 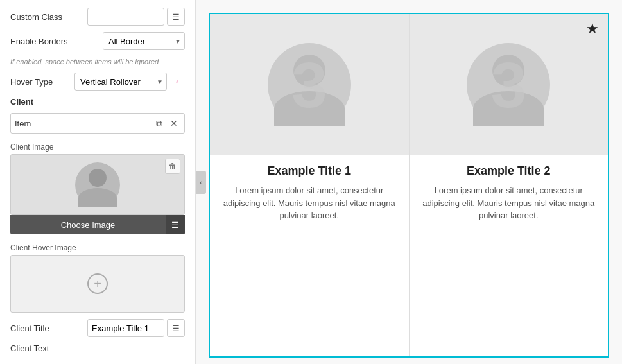 I want to click on arrow-indicator: ←, so click(x=179, y=82).